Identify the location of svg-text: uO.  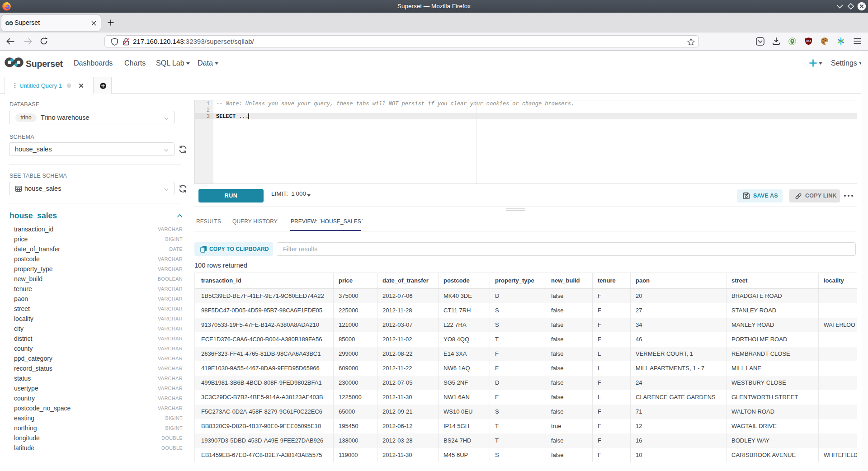
(809, 41).